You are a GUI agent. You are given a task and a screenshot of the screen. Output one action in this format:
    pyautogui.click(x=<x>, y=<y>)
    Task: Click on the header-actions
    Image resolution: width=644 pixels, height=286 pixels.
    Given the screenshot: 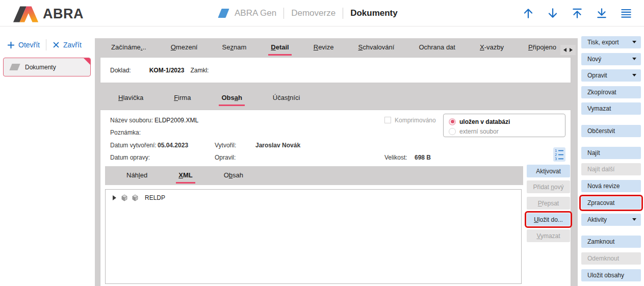 What is the action you would take?
    pyautogui.click(x=577, y=13)
    